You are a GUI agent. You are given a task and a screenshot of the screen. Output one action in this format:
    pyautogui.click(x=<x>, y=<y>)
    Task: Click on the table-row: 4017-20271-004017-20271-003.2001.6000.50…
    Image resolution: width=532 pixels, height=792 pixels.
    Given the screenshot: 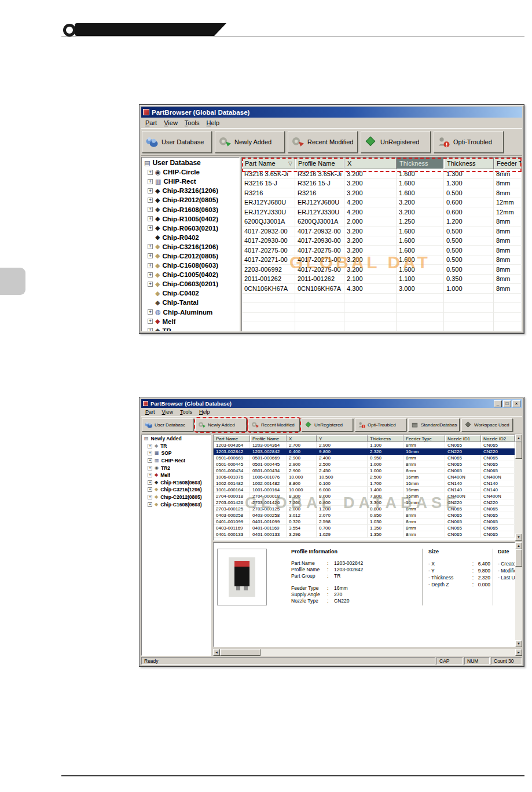 What is the action you would take?
    pyautogui.click(x=382, y=261)
    